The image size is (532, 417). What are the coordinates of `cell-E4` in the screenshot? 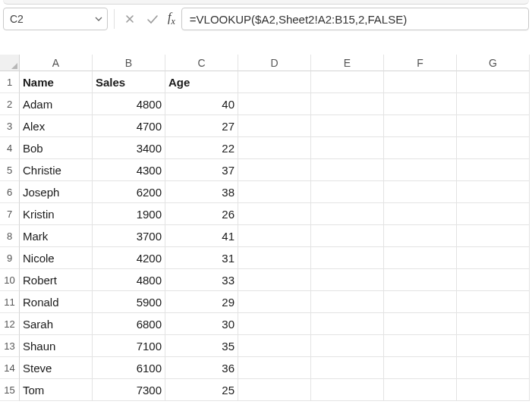 It's located at (348, 149).